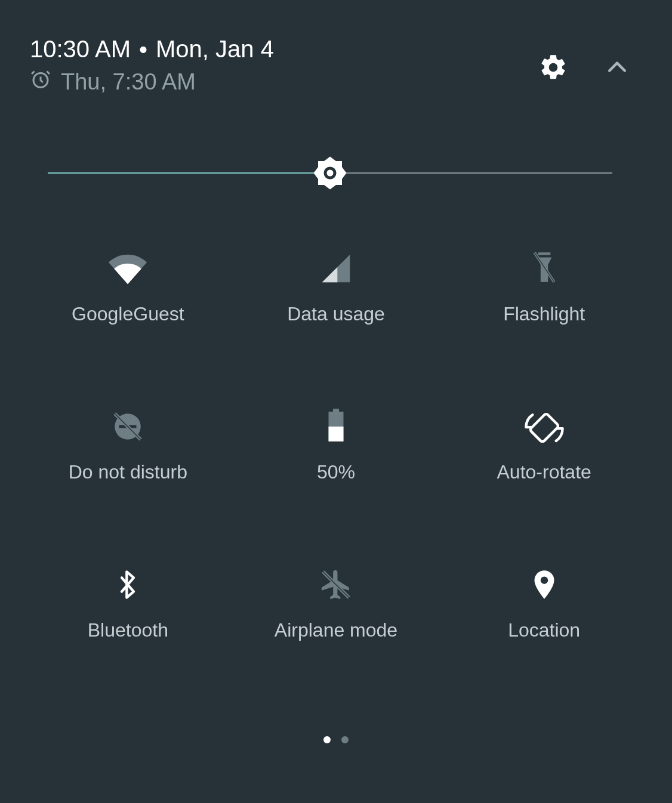  I want to click on tile-auto-rotate: Auto-rotate, so click(544, 446).